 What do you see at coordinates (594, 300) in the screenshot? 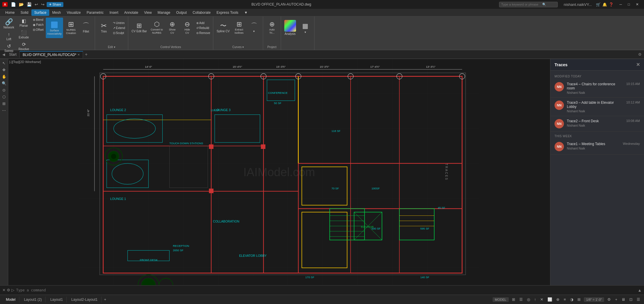
I see `scale-badge: 1/8" = 1'-0"` at bounding box center [594, 300].